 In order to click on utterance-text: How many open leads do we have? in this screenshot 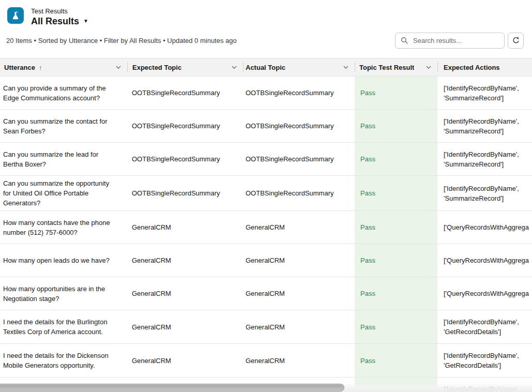, I will do `click(56, 261)`.